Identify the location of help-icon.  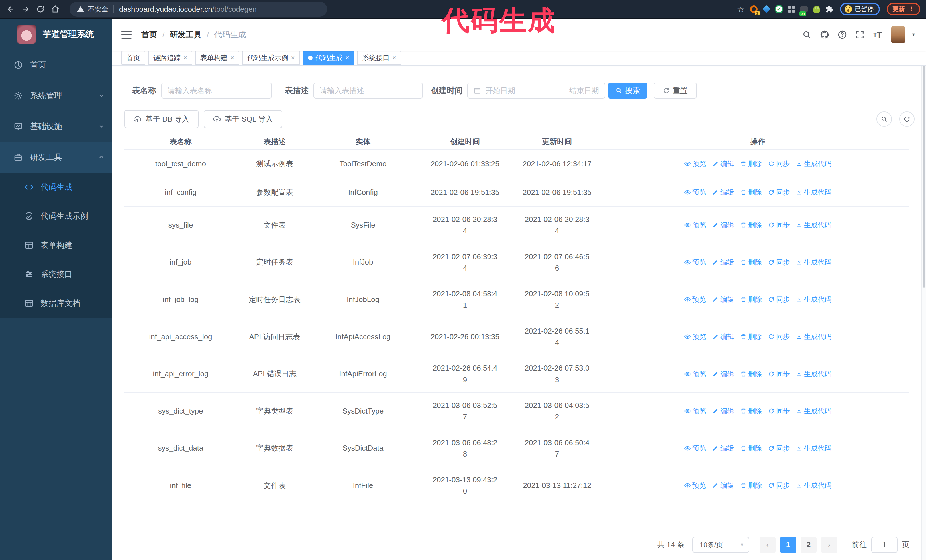
(842, 35).